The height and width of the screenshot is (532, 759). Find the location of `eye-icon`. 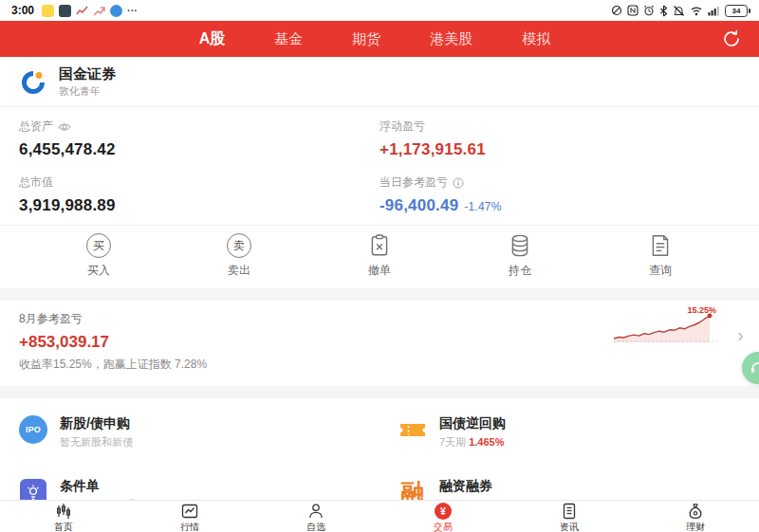

eye-icon is located at coordinates (65, 127).